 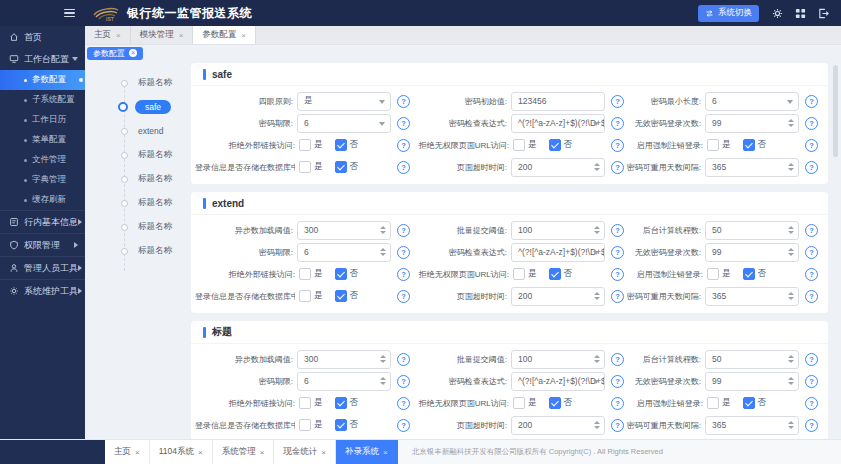 What do you see at coordinates (42, 244) in the screenshot?
I see `sidebar-item: 权限管理` at bounding box center [42, 244].